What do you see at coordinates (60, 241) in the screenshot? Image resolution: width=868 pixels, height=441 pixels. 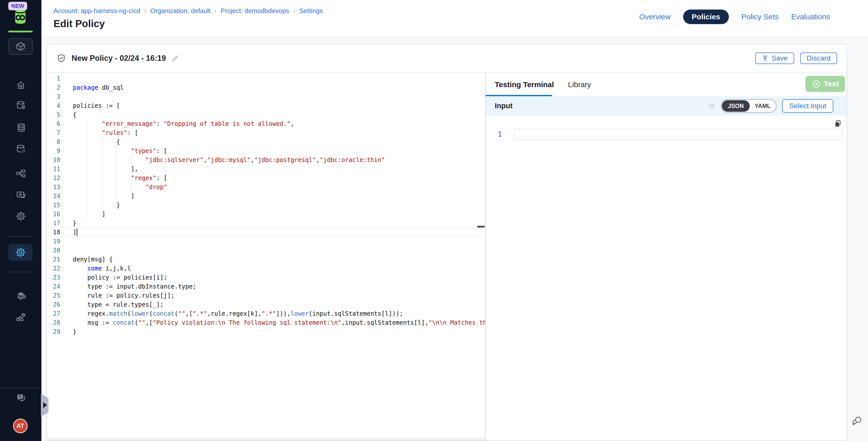 I see `line-number: 19` at bounding box center [60, 241].